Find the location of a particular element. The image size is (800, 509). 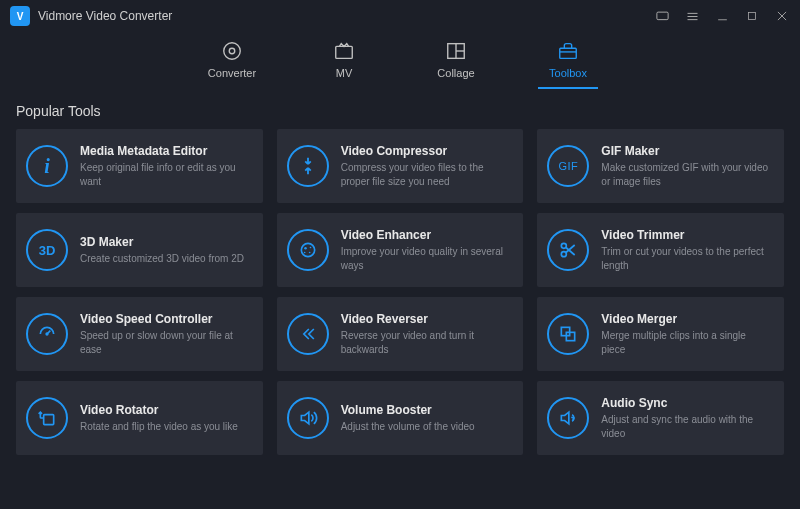

card-title: GIF Maker is located at coordinates (686, 151).